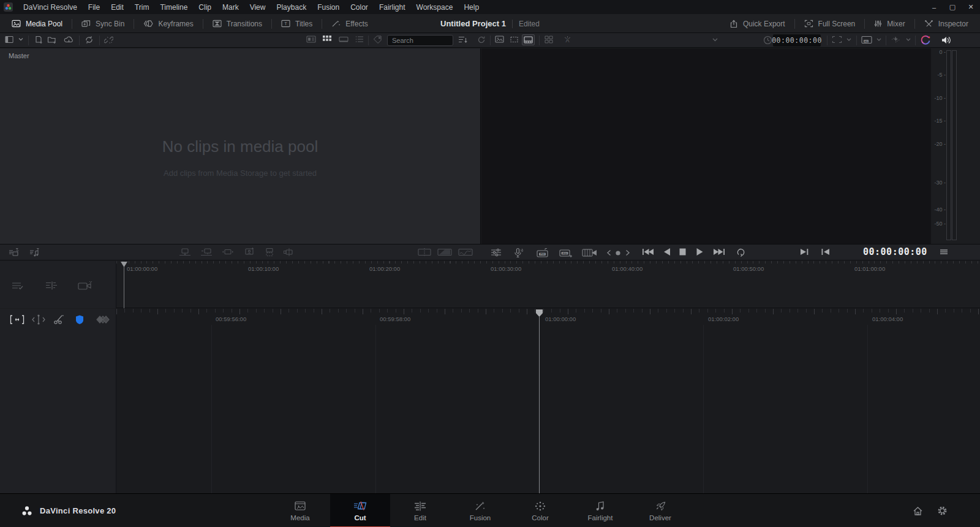 The width and height of the screenshot is (980, 527). Describe the element at coordinates (971, 7) in the screenshot. I see `close-button: ✕` at that location.